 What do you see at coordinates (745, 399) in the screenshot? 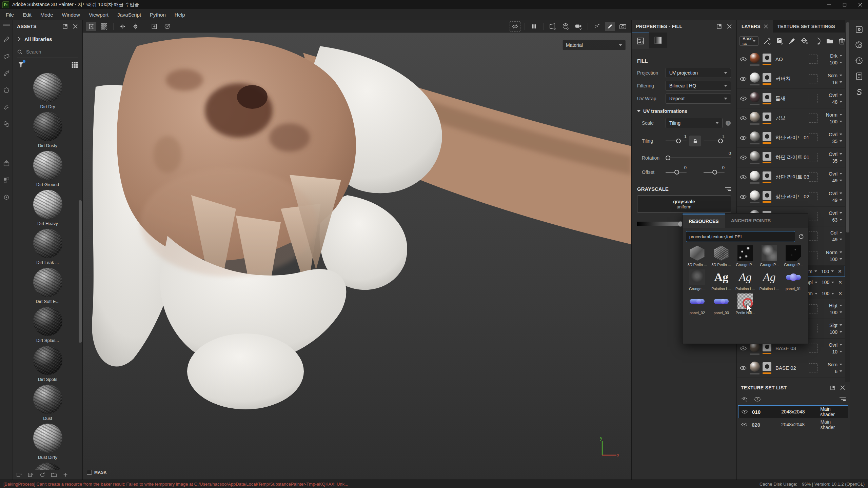
I see `sync-visibility-icon` at bounding box center [745, 399].